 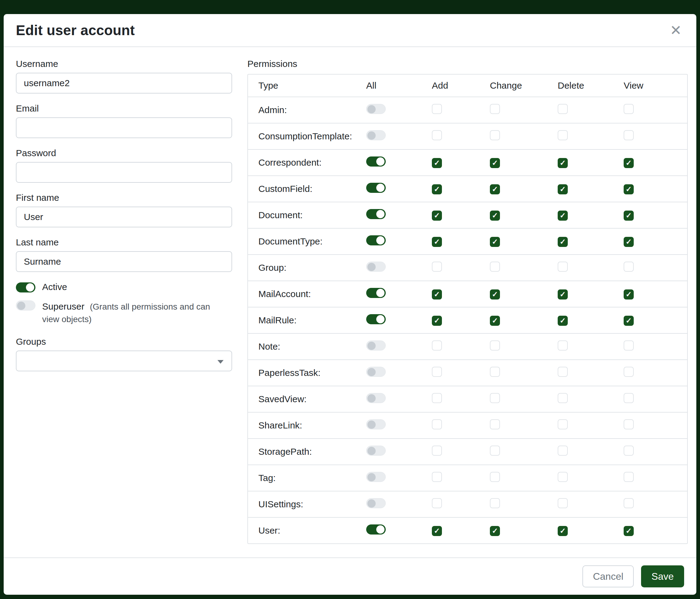 I want to click on permission-row-customfield: CustomField:✓✓✓✓, so click(x=468, y=189).